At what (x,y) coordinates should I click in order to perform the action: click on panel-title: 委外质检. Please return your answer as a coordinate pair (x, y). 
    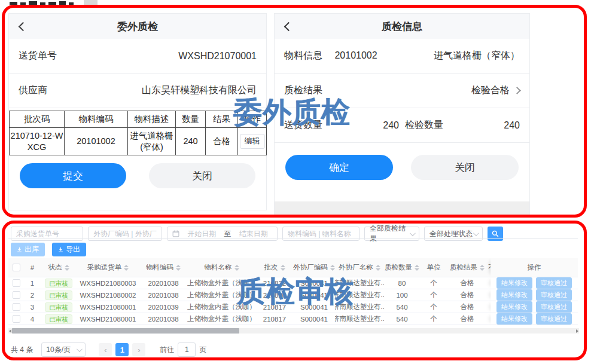
    Looking at the image, I should click on (138, 26).